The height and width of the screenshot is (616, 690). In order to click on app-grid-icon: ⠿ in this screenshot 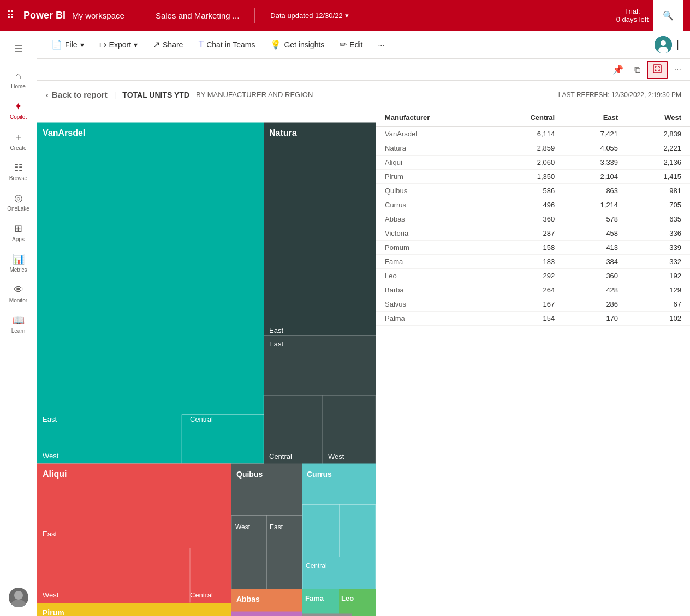, I will do `click(11, 15)`.